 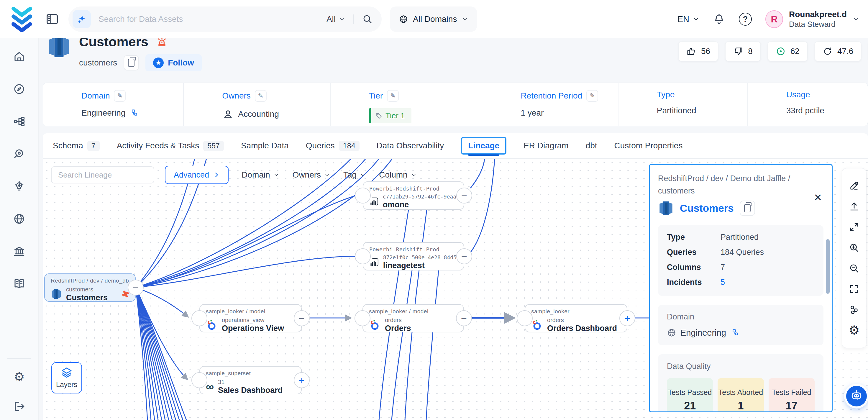 I want to click on tab-sample-data: Sample Data, so click(x=265, y=146).